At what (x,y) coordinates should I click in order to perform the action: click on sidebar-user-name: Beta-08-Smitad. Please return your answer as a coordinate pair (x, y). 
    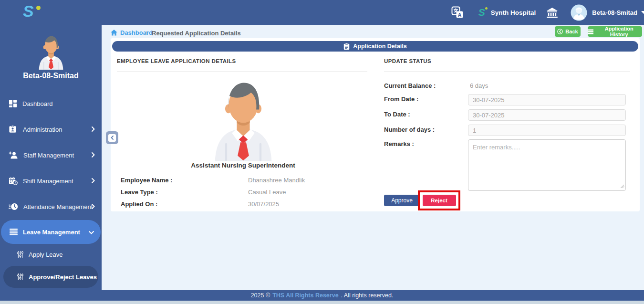
    Looking at the image, I should click on (51, 76).